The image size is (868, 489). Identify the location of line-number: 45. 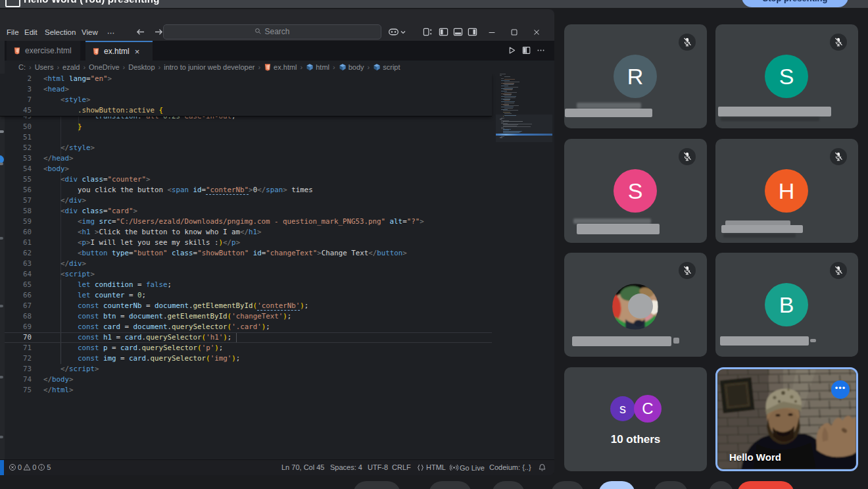
(16, 111).